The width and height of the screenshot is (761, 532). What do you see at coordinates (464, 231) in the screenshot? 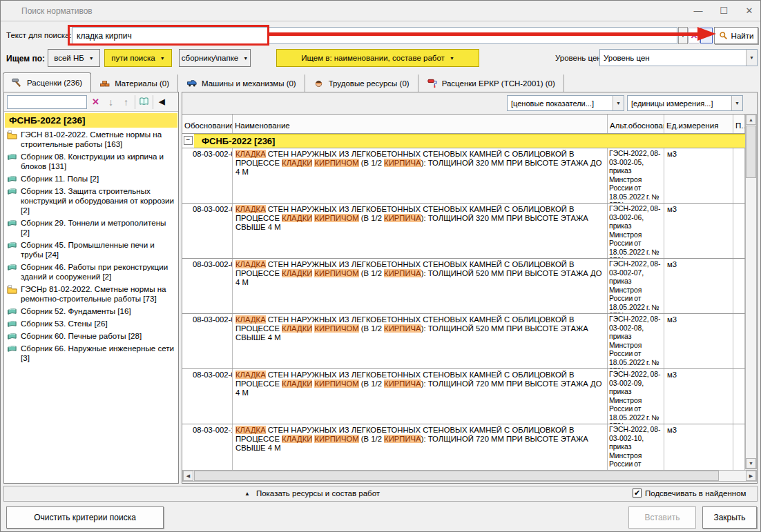
I see `table-row: 08-03-002-06КЛАДКА СТЕН НАРУЖНЫХ ИЗ ЛЕГК…` at bounding box center [464, 231].